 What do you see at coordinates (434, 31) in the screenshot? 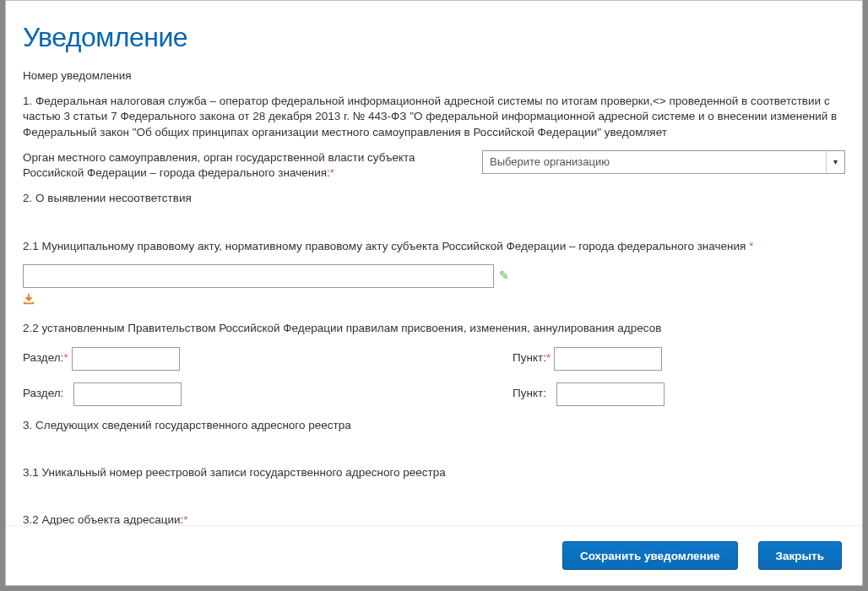
I see `modal-title: Уведомление` at bounding box center [434, 31].